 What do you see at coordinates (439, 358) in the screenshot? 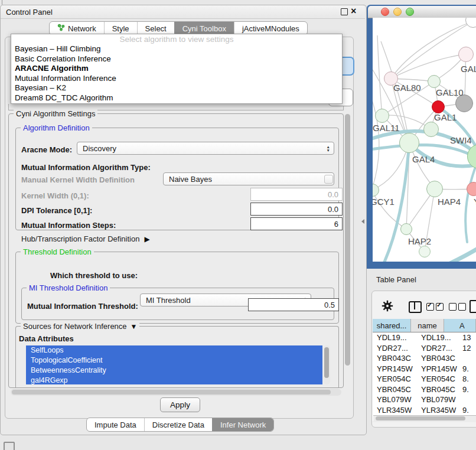
I see `table-cell: YBR043C` at bounding box center [439, 358].